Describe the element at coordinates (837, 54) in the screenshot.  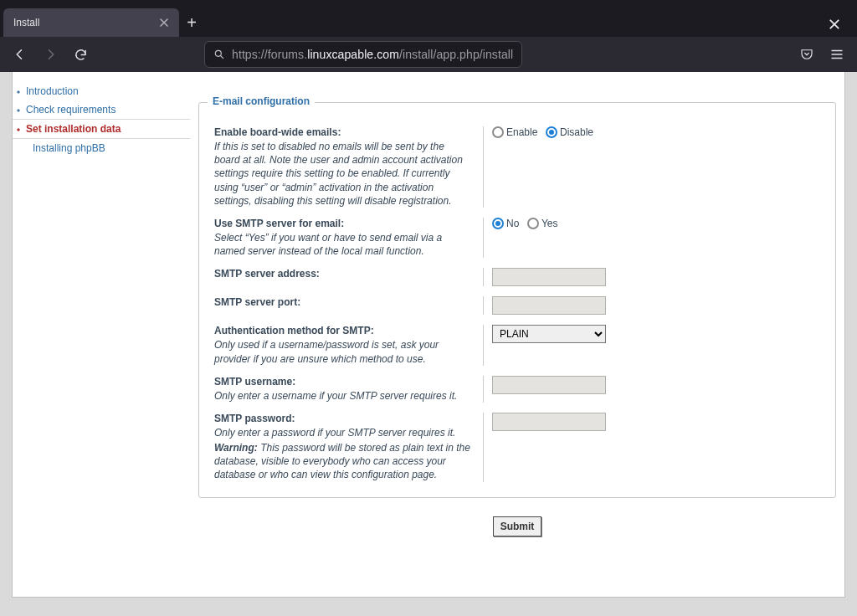
I see `menu-icon` at that location.